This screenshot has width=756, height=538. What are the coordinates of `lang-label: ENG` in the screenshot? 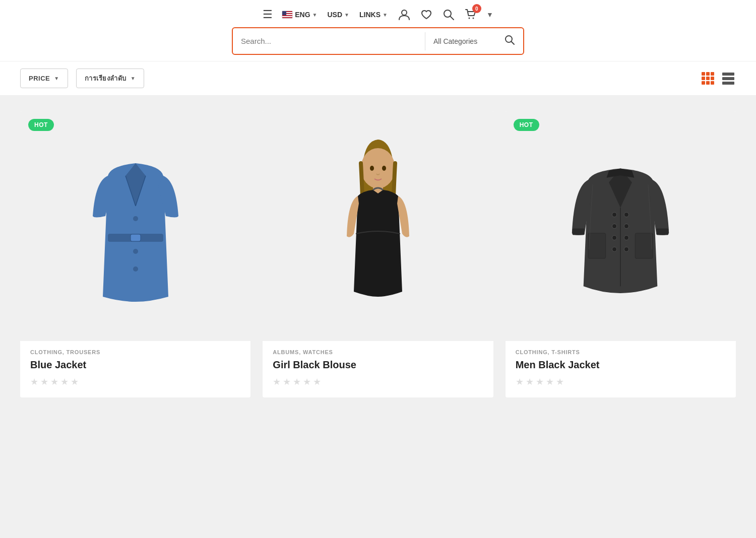 It's located at (302, 15).